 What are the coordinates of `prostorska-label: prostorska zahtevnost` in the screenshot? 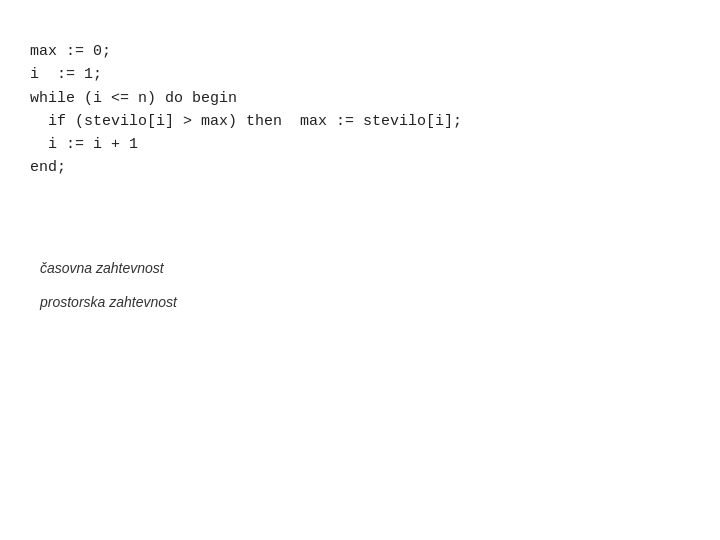 It's located at (365, 302).